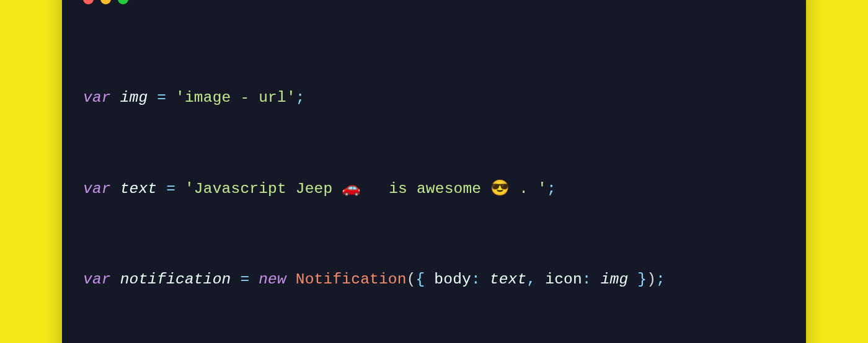 The height and width of the screenshot is (343, 868). What do you see at coordinates (420, 279) in the screenshot?
I see `open-brace: {` at bounding box center [420, 279].